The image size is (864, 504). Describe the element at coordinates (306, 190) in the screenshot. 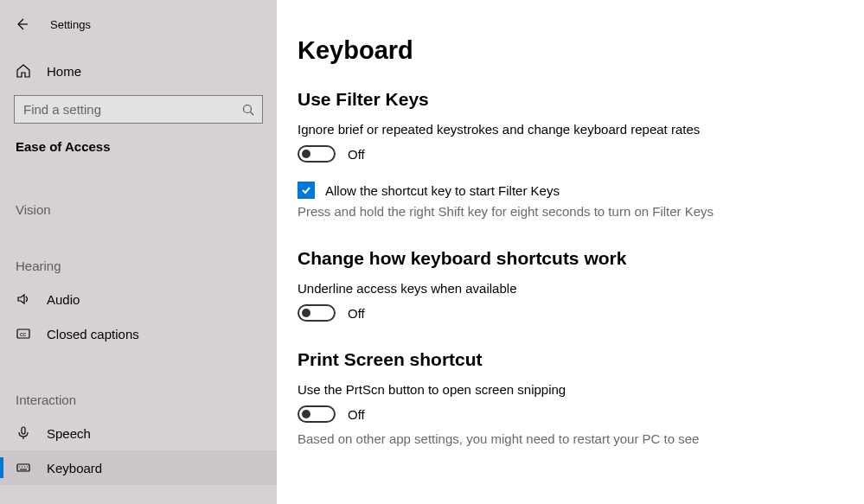

I see `checkmark-icon` at that location.